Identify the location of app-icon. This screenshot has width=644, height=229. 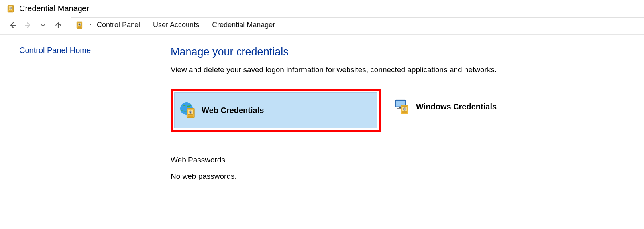
(11, 9).